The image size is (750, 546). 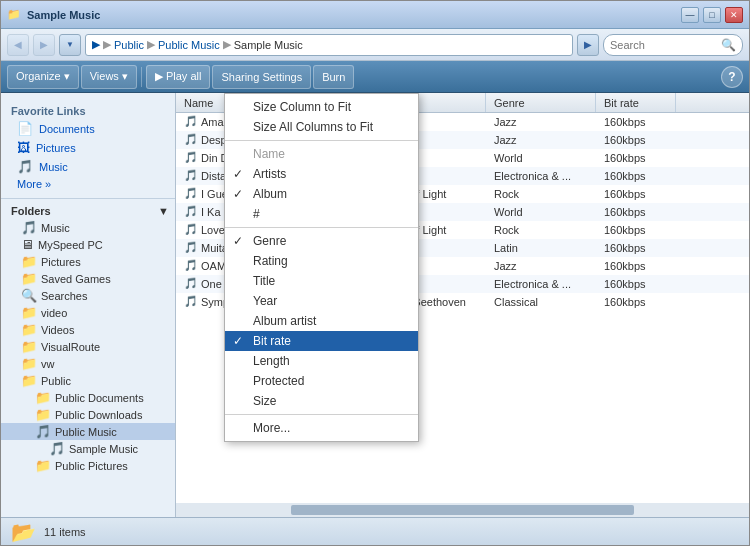 I want to click on folder-public-icon: 📁, so click(x=29, y=380).